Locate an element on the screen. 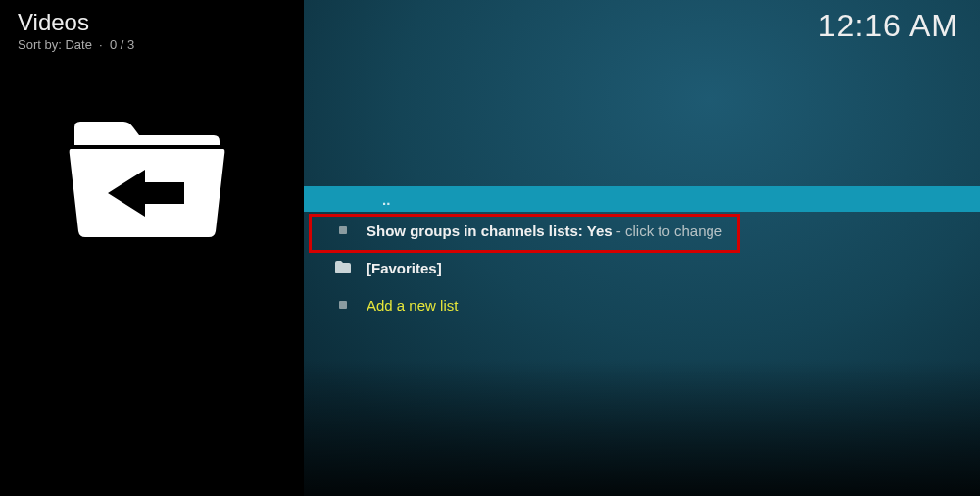 This screenshot has height=496, width=980. show-groups-hint: - click to change is located at coordinates (669, 231).